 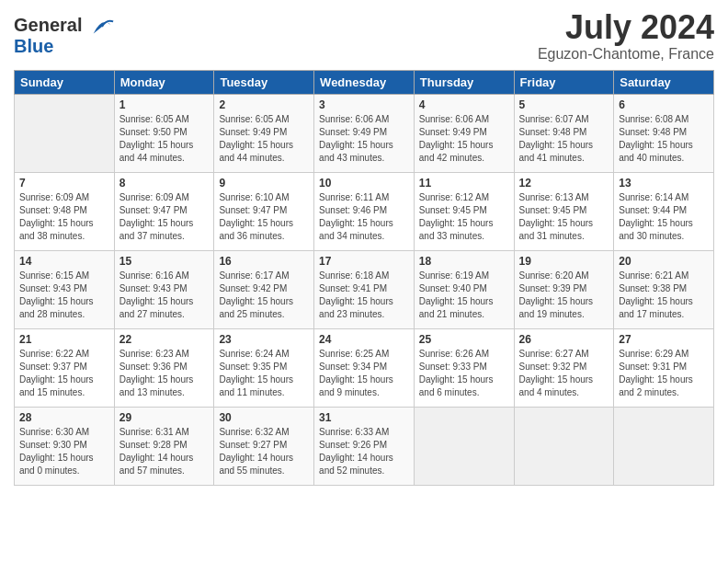 I want to click on day-cell: 27 Sunrise: 6:29 AM Sunset: 9:31 PM Dayl…, so click(x=664, y=368).